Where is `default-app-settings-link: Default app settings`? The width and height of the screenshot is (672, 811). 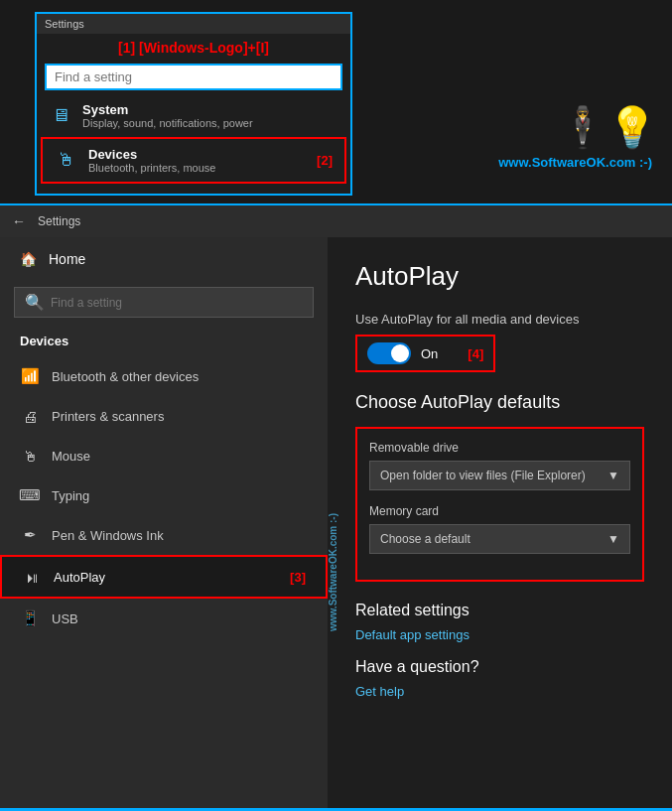 default-app-settings-link: Default app settings is located at coordinates (500, 635).